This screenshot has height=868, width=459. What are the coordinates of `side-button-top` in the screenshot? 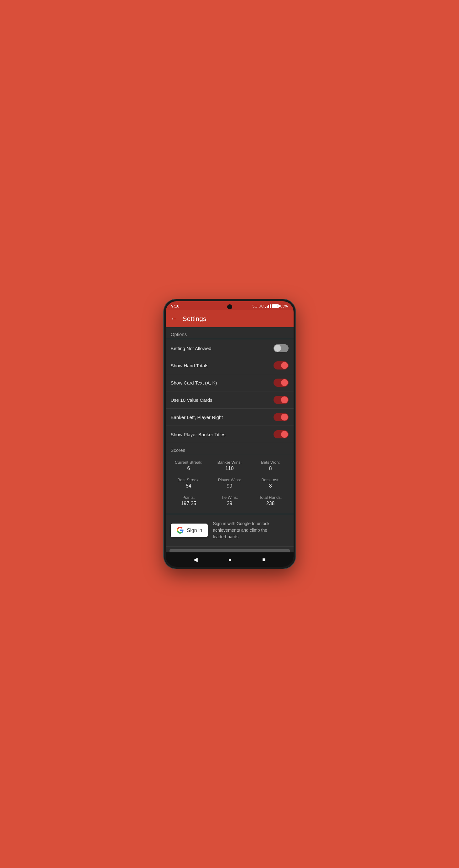 It's located at (295, 358).